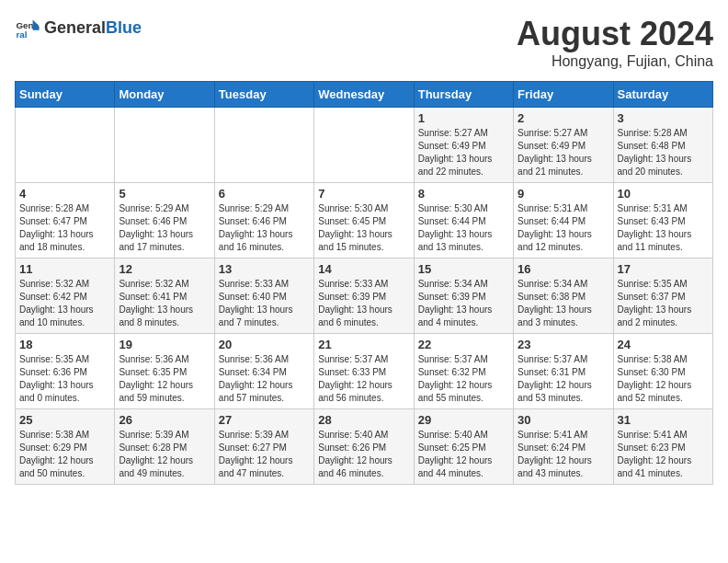 The width and height of the screenshot is (728, 563). I want to click on col-saturday: Saturday, so click(663, 95).